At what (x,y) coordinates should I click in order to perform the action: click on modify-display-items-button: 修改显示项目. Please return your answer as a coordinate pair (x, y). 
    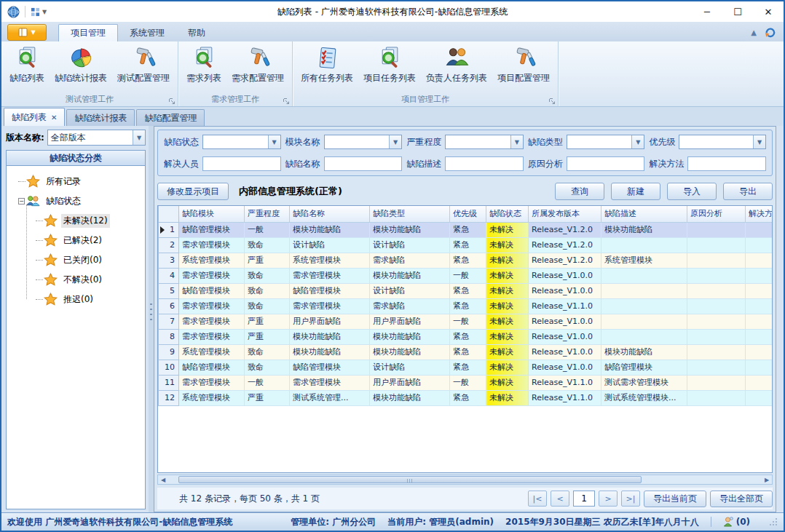
    Looking at the image, I should click on (193, 191).